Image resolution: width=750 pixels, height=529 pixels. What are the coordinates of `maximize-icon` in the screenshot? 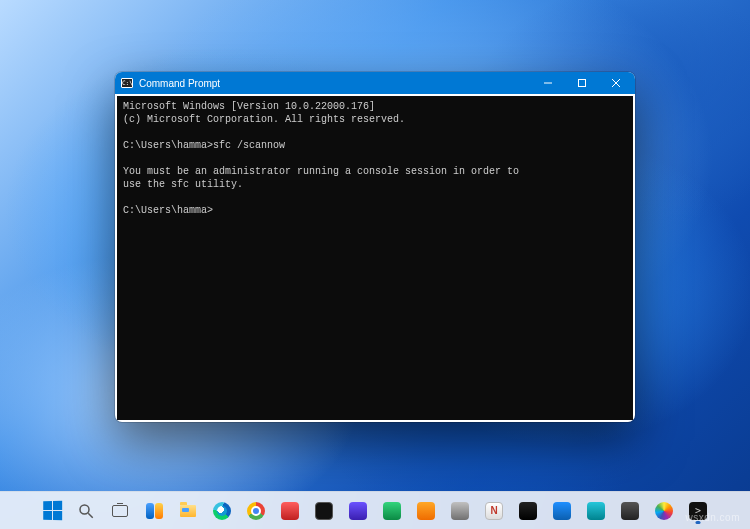 It's located at (582, 83).